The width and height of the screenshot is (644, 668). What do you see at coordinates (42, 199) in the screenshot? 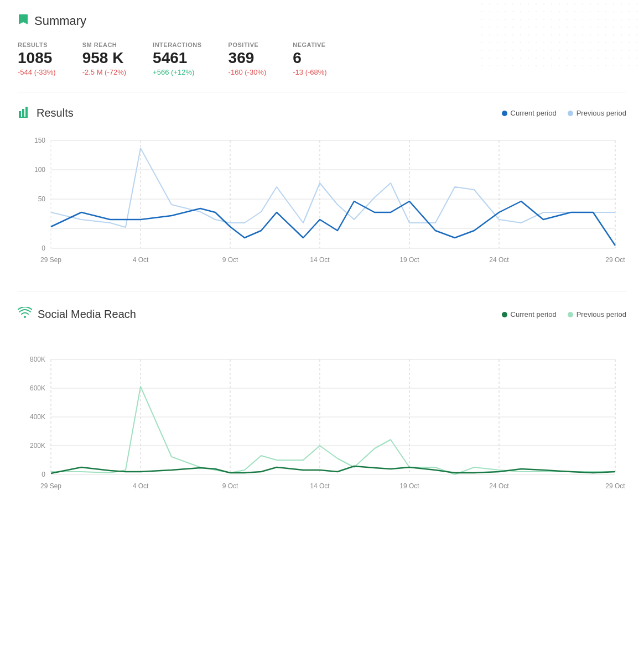
I see `svg-text: 50` at bounding box center [42, 199].